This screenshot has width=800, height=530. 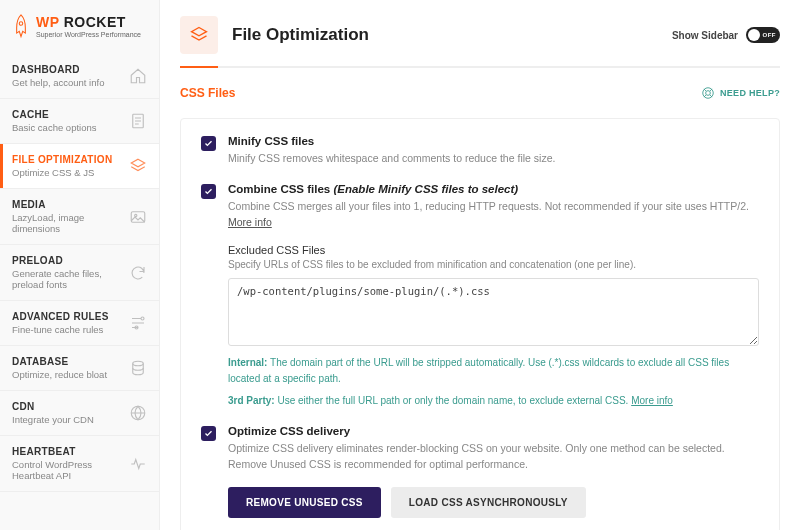 I want to click on optimize-css-desc: Optimize CSS delivery eliminates render-…, so click(x=494, y=457).